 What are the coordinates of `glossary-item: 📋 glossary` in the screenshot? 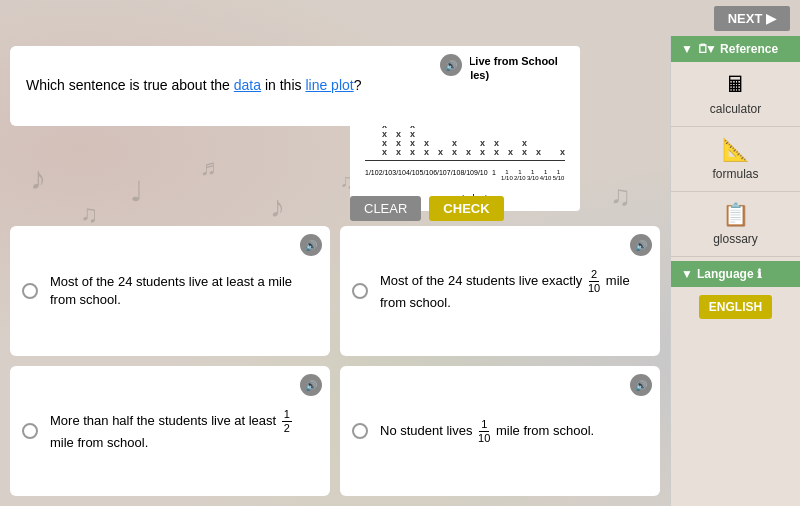 It's located at (736, 224).